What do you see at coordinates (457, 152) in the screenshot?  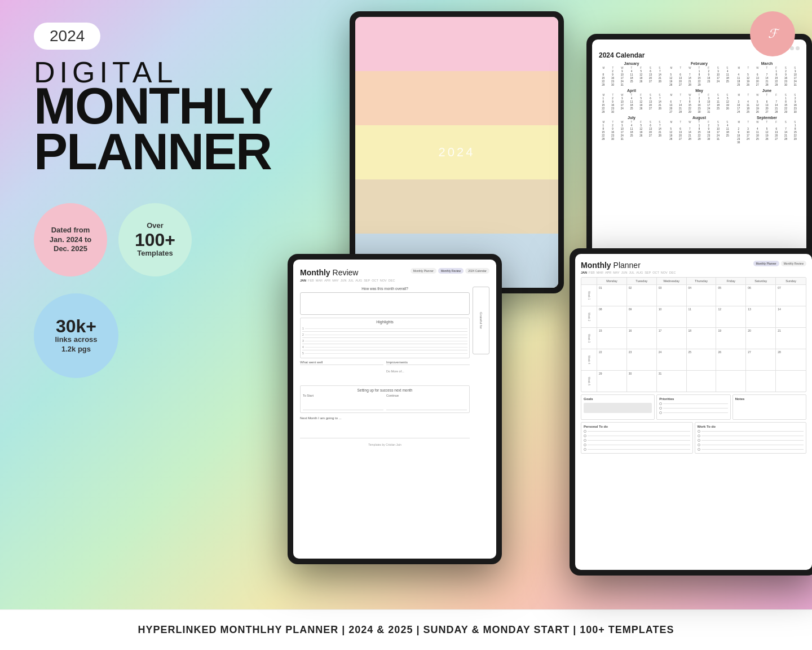 I see `tablet-cover-screen: 2024` at bounding box center [457, 152].